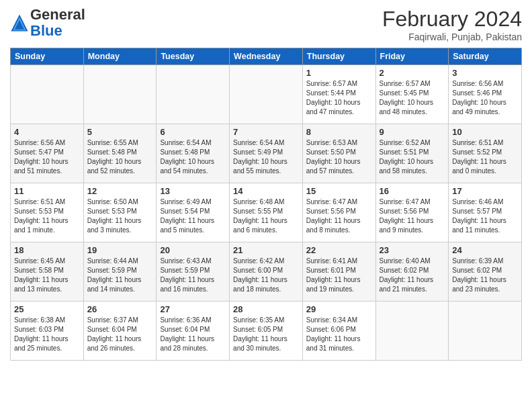  Describe the element at coordinates (266, 309) in the screenshot. I see `day-number: 28` at that location.